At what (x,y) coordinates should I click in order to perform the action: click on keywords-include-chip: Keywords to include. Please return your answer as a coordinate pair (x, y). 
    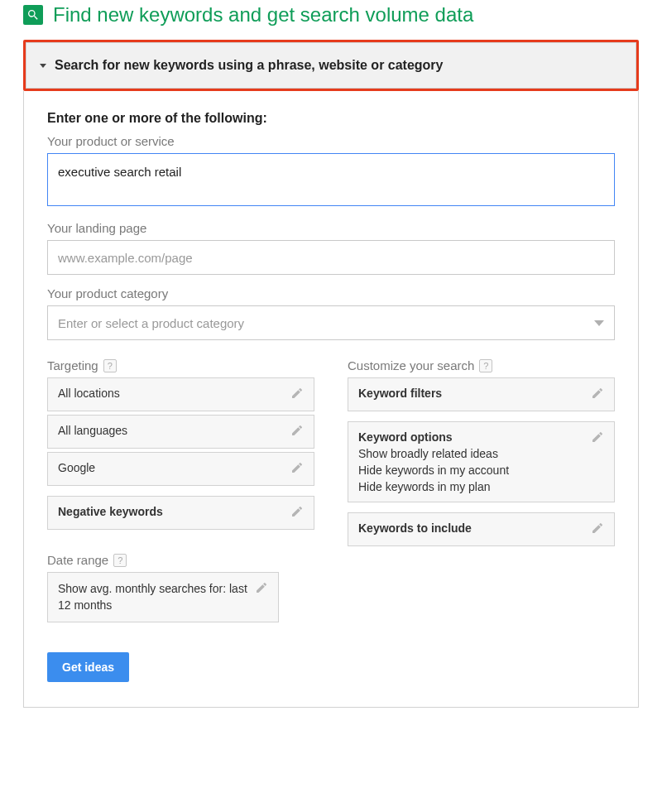
    Looking at the image, I should click on (482, 530).